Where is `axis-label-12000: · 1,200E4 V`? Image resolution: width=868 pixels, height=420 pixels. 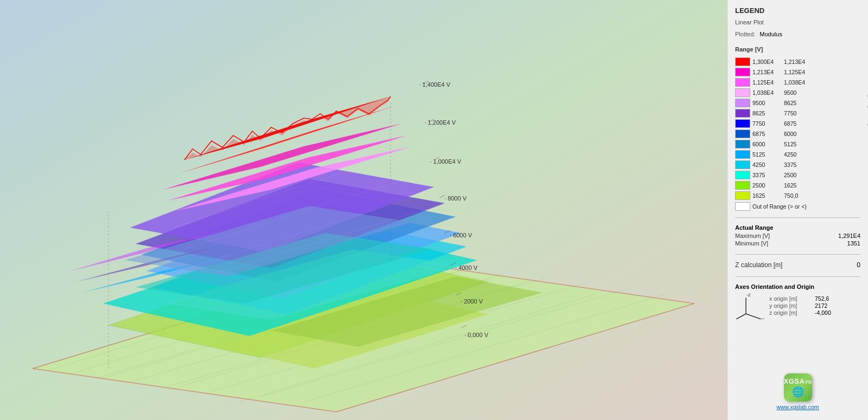 axis-label-12000: · 1,200E4 V is located at coordinates (441, 122).